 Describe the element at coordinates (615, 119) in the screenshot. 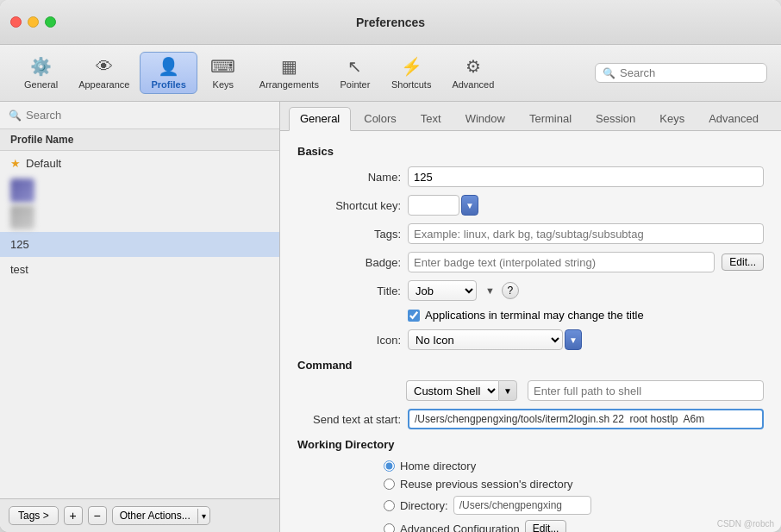

I see `tab-session: Session` at that location.